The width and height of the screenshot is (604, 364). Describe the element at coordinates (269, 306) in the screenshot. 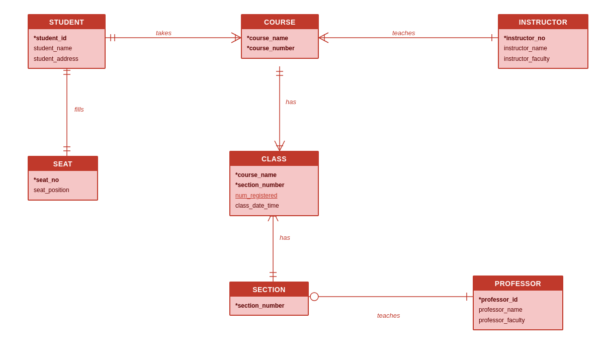

I see `section-field-0: *section_number` at that location.